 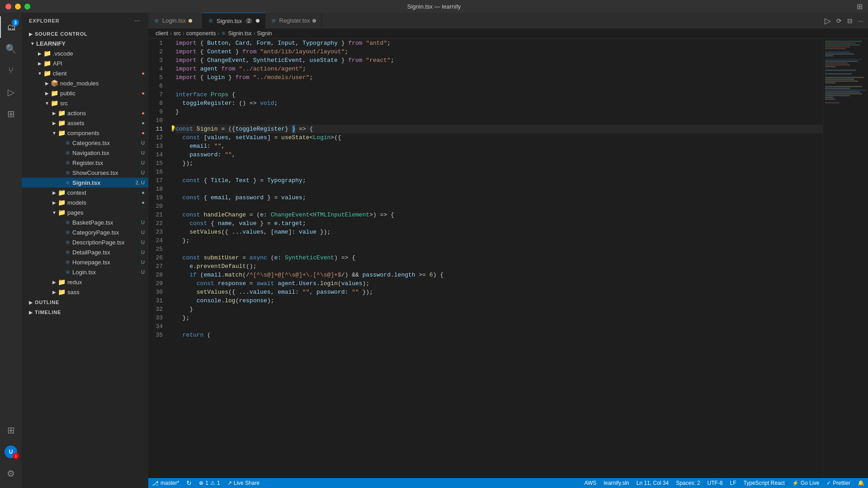 What do you see at coordinates (85, 153) in the screenshot?
I see `tree-item-navigation: ▶ ⚛ Navigation.tsx U` at bounding box center [85, 153].